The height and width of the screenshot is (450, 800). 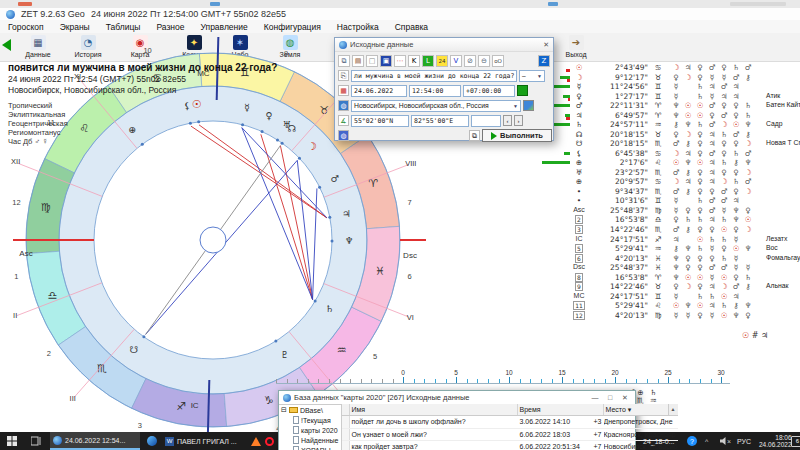 What do you see at coordinates (270, 441) in the screenshot?
I see `taskbar-opera-icon` at bounding box center [270, 441].